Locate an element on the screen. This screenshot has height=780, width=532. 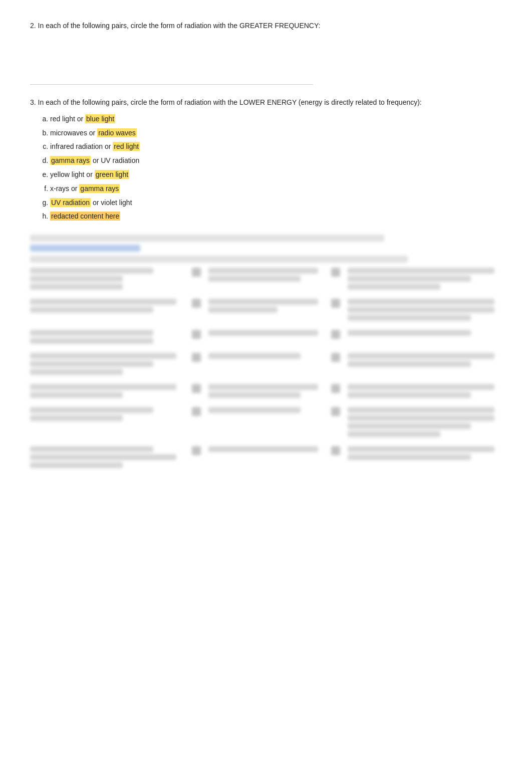
item-g-after: or violet light is located at coordinates (111, 203).